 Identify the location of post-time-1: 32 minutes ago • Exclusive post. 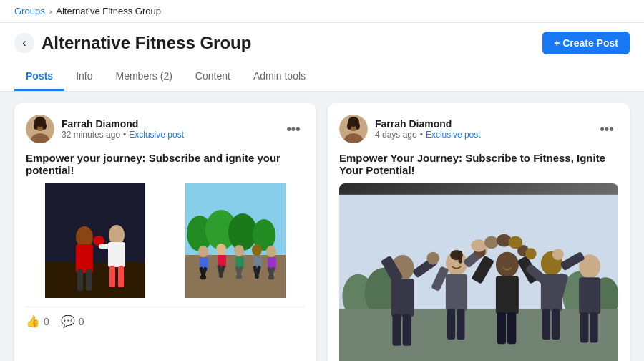
(172, 135).